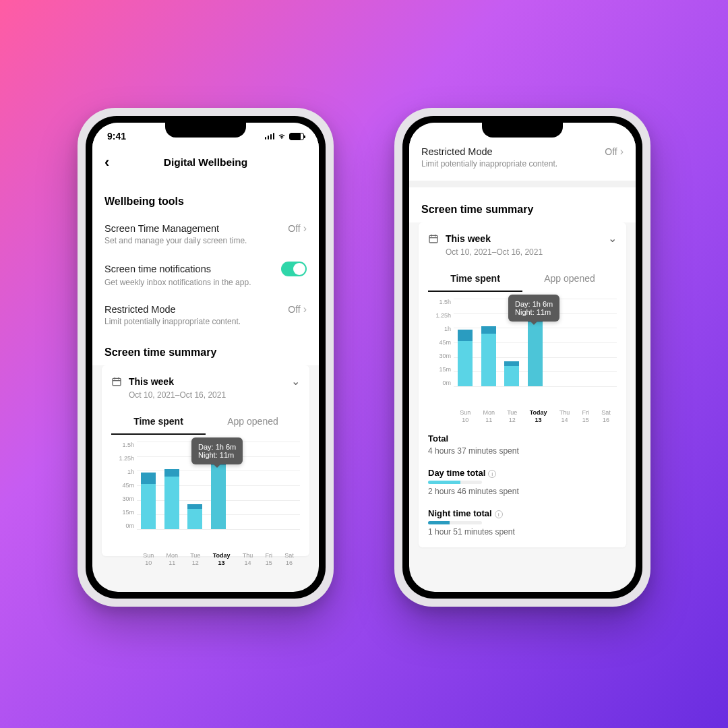 The image size is (728, 728). I want to click on row-subtitle: Set and manage your daily screen time., so click(206, 245).